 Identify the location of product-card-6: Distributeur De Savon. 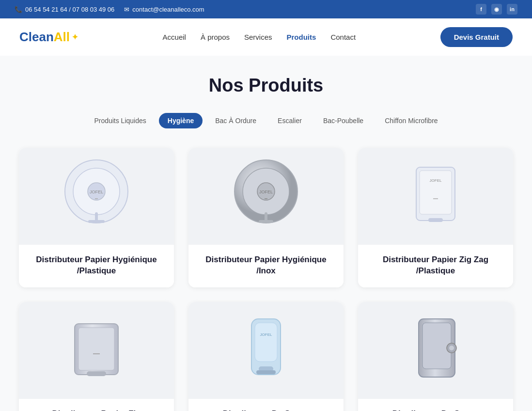
(436, 357).